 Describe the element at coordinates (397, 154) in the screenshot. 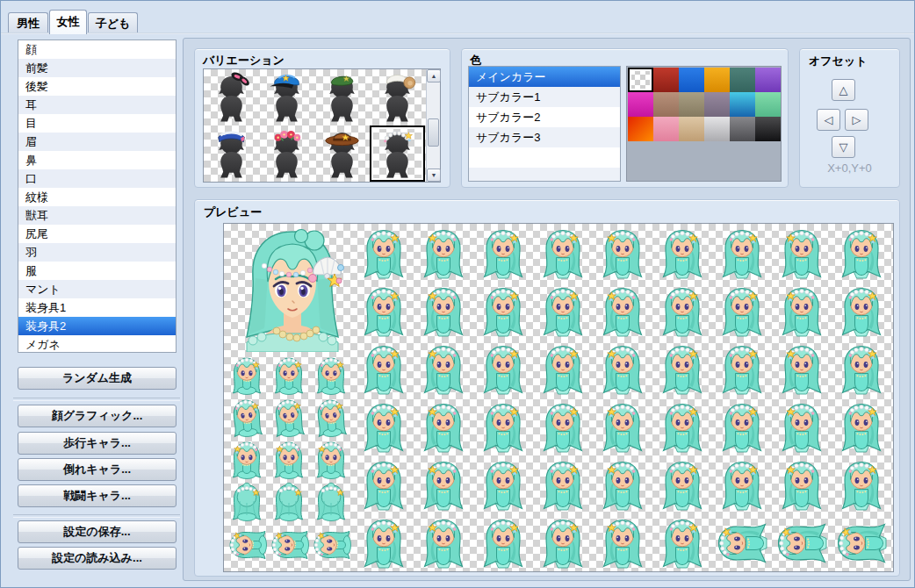

I see `variation-item-pearl-headdress` at that location.